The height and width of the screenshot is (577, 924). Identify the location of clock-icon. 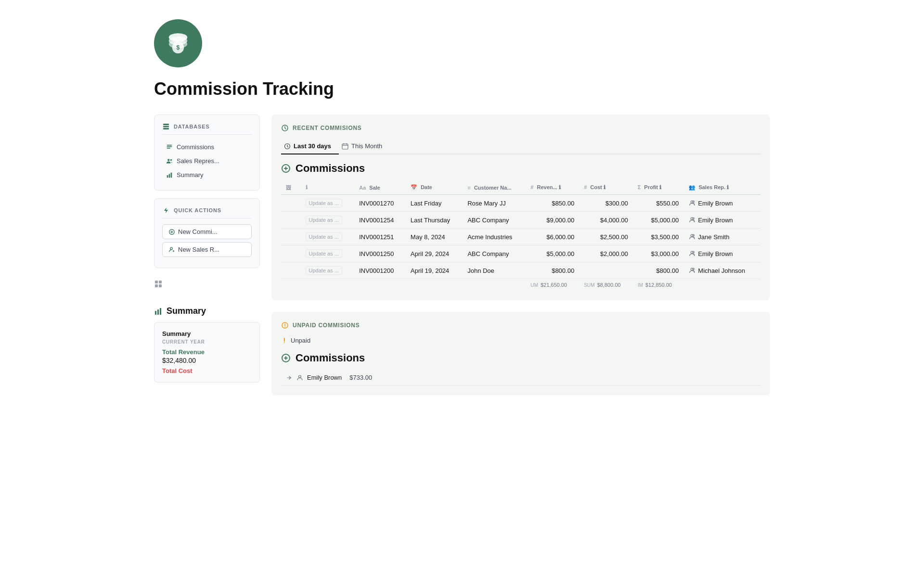
(287, 146).